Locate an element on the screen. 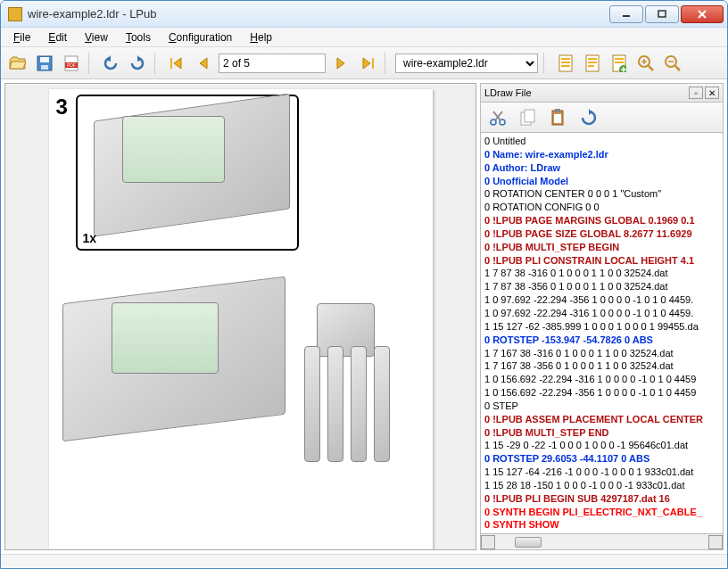 This screenshot has height=569, width=728. model-select: wire-example2.ldr is located at coordinates (467, 63).